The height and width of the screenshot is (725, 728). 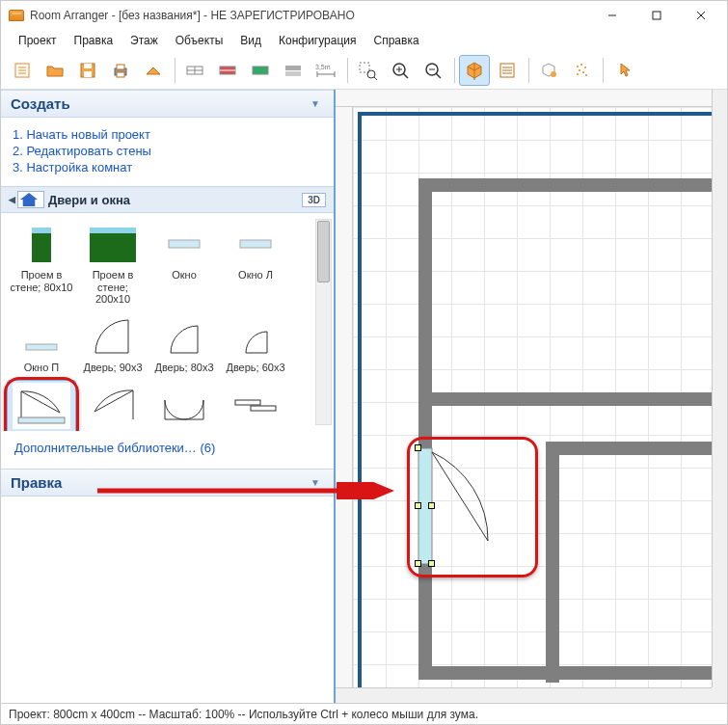 I want to click on tool-save, so click(x=88, y=70).